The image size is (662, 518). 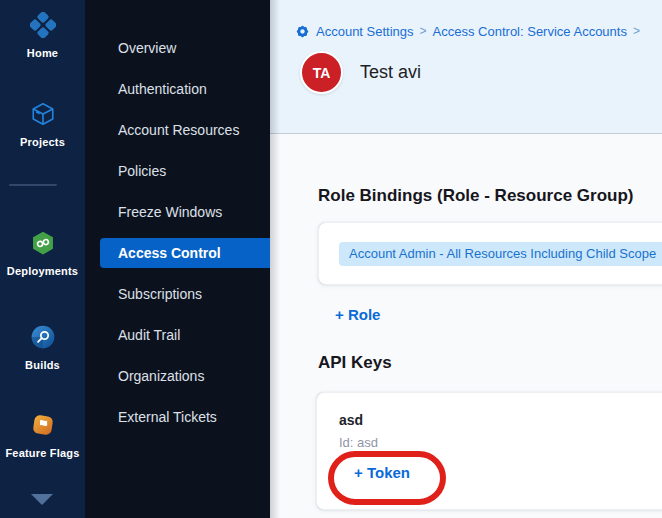 What do you see at coordinates (185, 335) in the screenshot?
I see `settings-nav-item-audit-trail: Audit Trail` at bounding box center [185, 335].